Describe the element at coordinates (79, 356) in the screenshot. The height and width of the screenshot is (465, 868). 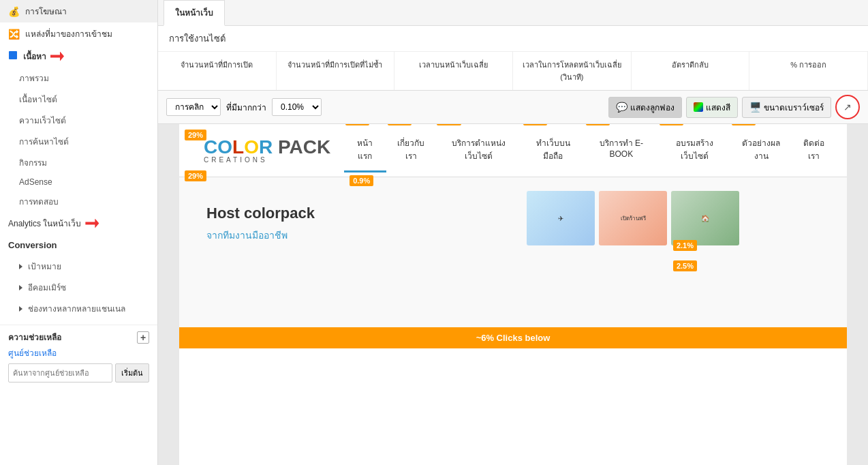
I see `help-section: ความช่วยเหลือ + ศูนย์ช่วยเหลือ เริ่มต้น` at that location.